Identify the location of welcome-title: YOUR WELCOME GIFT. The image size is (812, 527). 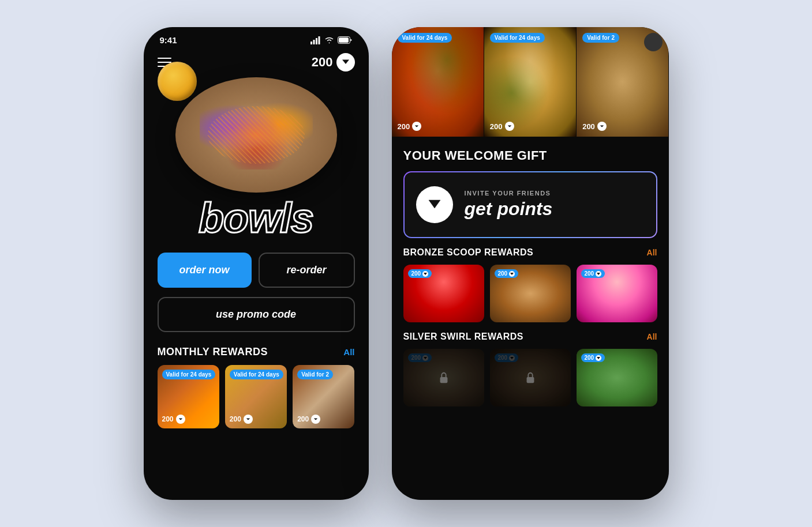
(530, 156).